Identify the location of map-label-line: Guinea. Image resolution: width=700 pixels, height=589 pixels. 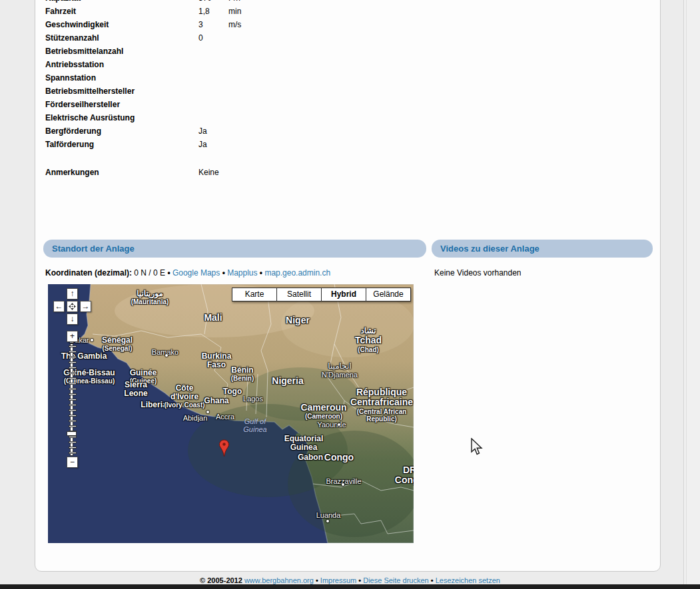
(304, 447).